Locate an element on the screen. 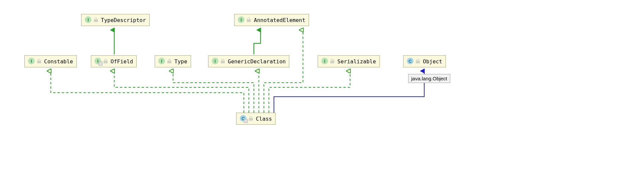 The height and width of the screenshot is (174, 644). node-label: TypeDescriptor is located at coordinates (124, 20).